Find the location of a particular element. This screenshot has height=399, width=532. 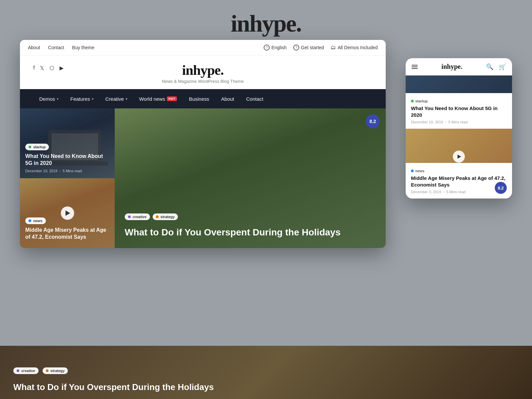

startup-label: startup is located at coordinates (39, 147).